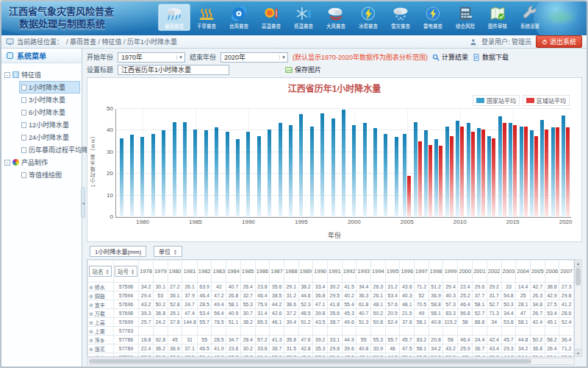 This screenshot has height=368, width=588. Describe the element at coordinates (331, 340) in the screenshot. I see `table-row: ⊕ 萍乡5778618.892.845315528.534.728.457.24…` at that location.